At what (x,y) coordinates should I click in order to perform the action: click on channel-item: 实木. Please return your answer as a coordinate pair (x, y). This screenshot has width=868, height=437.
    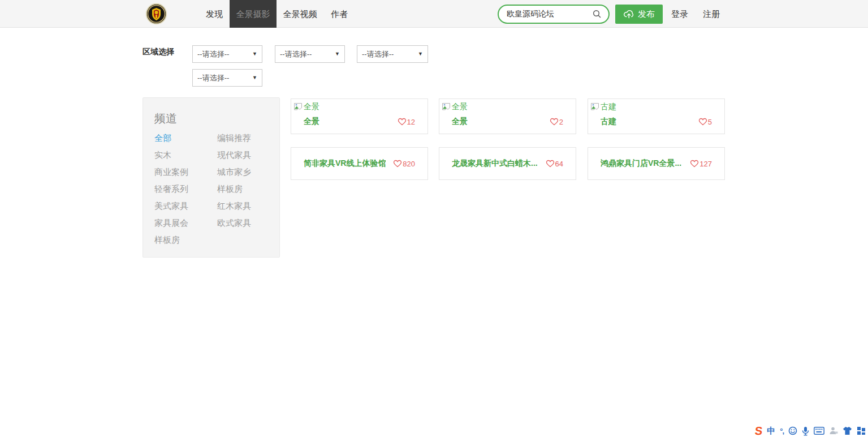
    Looking at the image, I should click on (185, 157).